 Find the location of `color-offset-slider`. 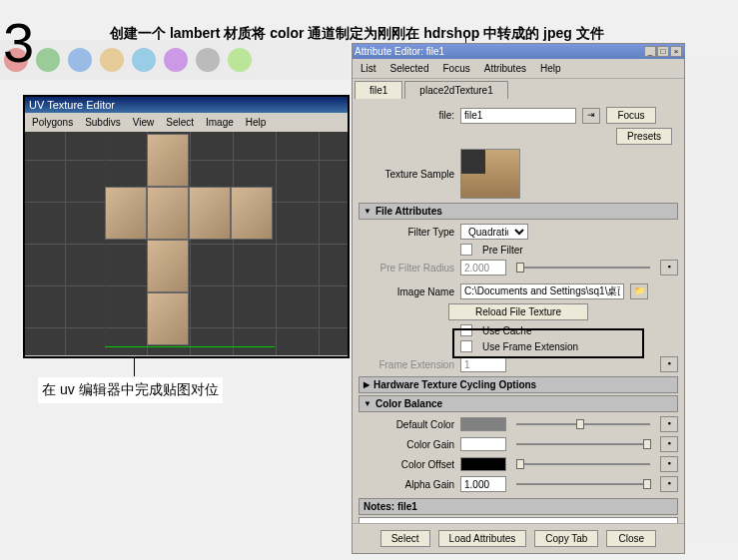

color-offset-slider is located at coordinates (583, 464).